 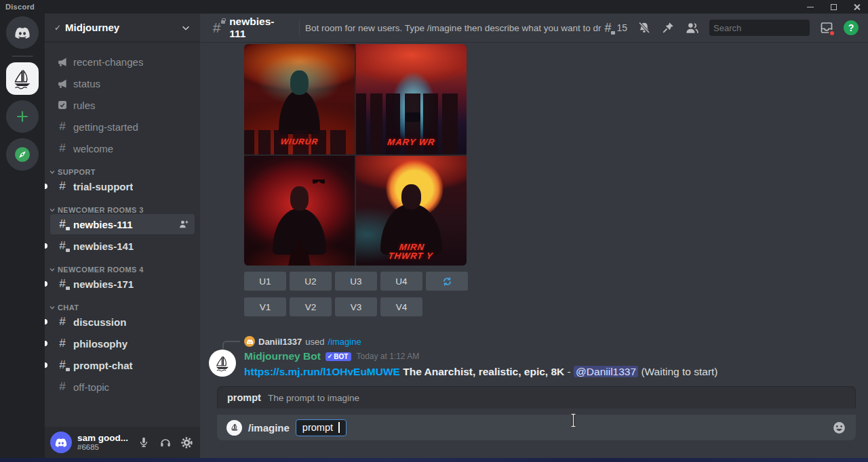 What do you see at coordinates (184, 224) in the screenshot?
I see `create-invite-button` at bounding box center [184, 224].